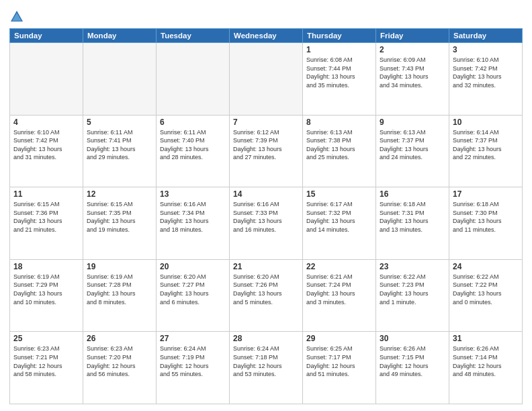  Describe the element at coordinates (46, 361) in the screenshot. I see `day-info: Sunrise: 6:23 AM Sunset: 7:21 PM Dayligh…` at that location.